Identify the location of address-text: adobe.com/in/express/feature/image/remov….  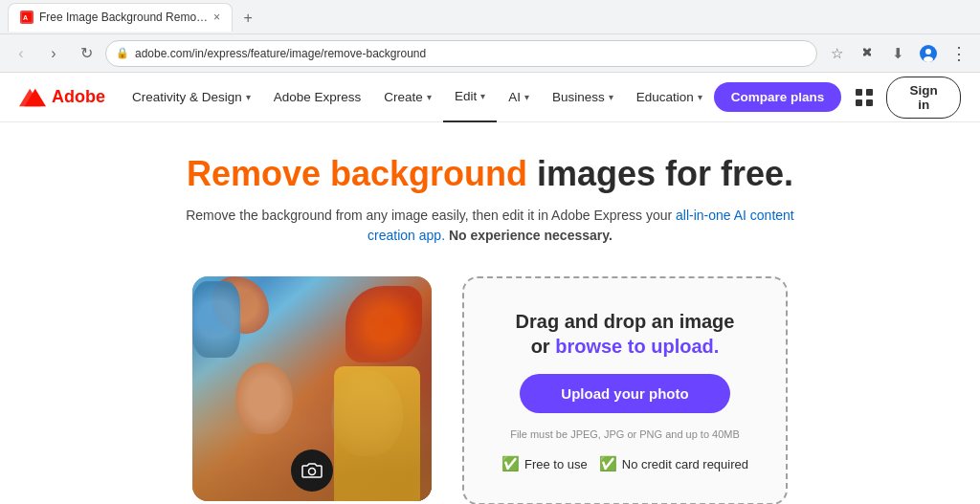
(471, 54).